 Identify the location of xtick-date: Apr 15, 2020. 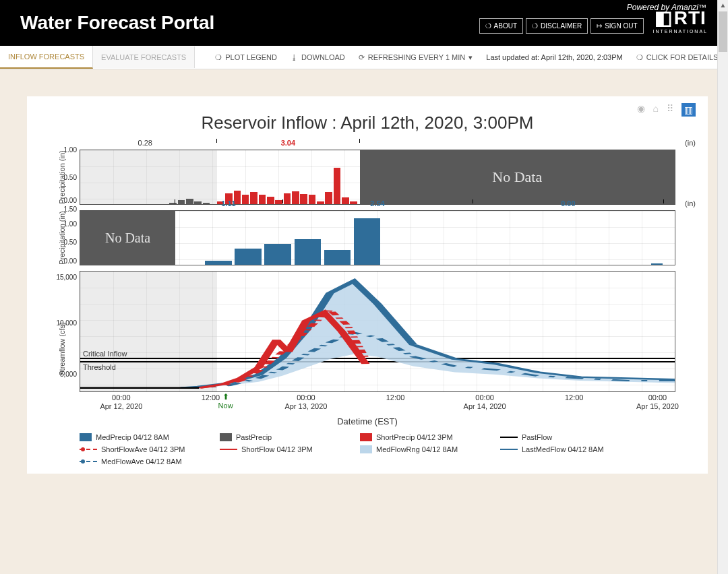
(658, 407).